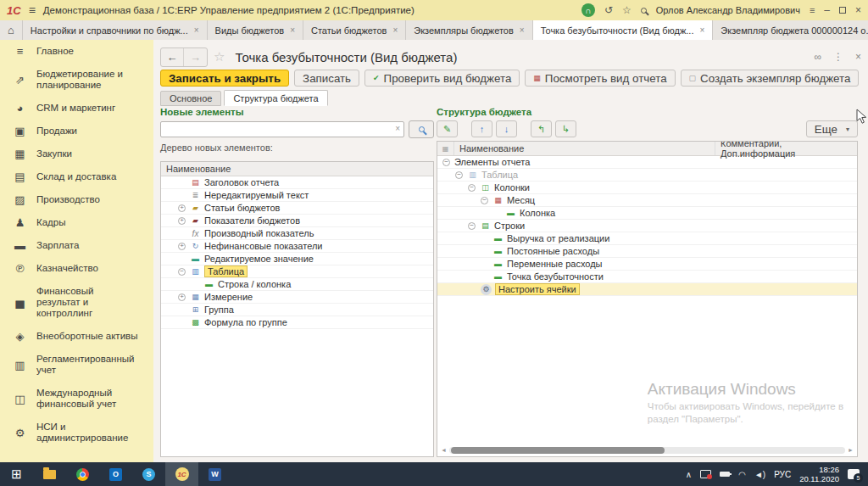  What do you see at coordinates (76, 268) in the screenshot?
I see `sidebar-item-treasury: ℗Казначейство` at bounding box center [76, 268].